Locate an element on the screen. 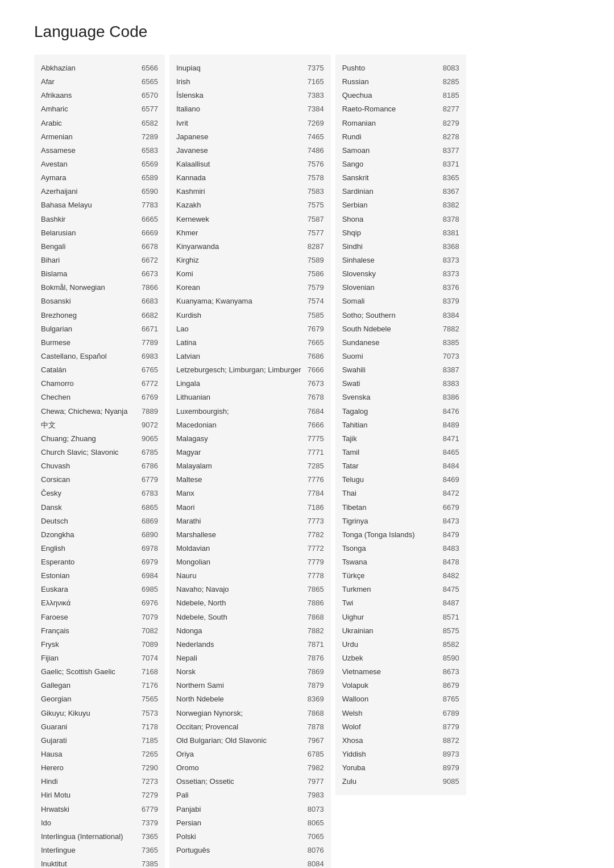  language-code: 7575 is located at coordinates (313, 205).